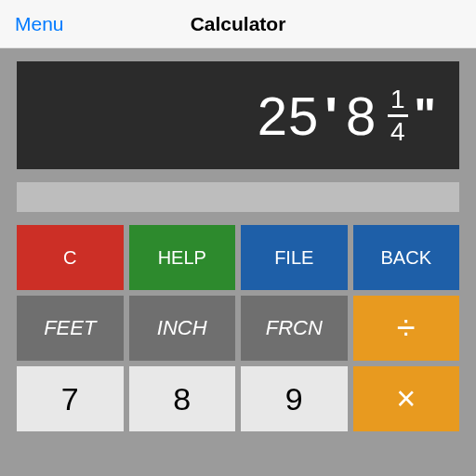  Describe the element at coordinates (238, 24) in the screenshot. I see `nav-bar: Menu Calculator` at that location.